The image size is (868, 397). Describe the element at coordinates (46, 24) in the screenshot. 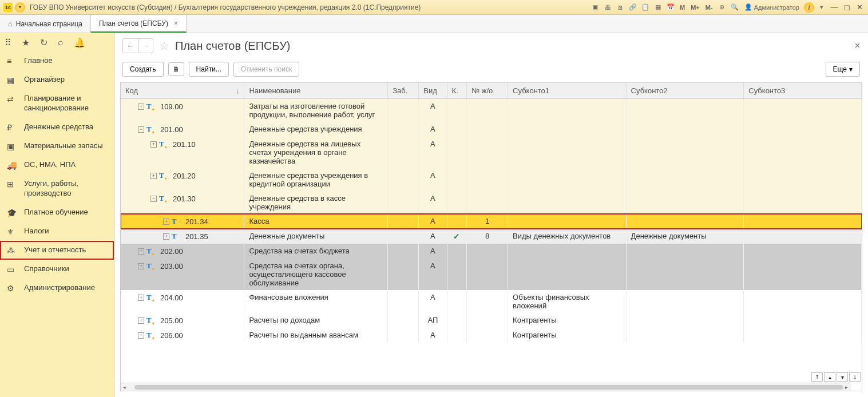

I see `tab-home: ⌂ Начальная страница` at that location.